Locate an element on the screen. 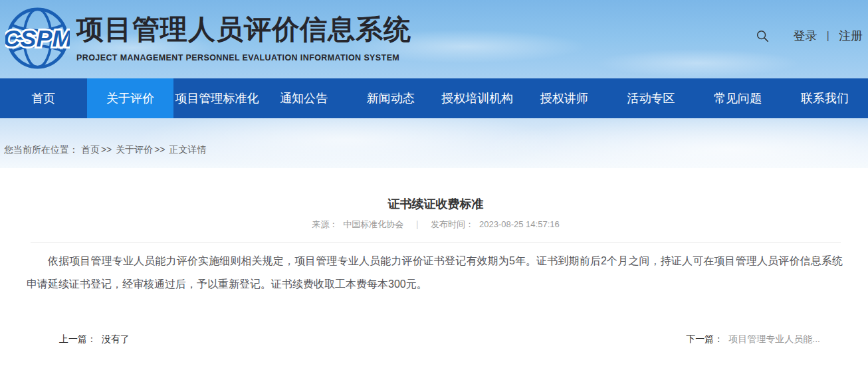  next-article-label: 下一篇： is located at coordinates (705, 339).